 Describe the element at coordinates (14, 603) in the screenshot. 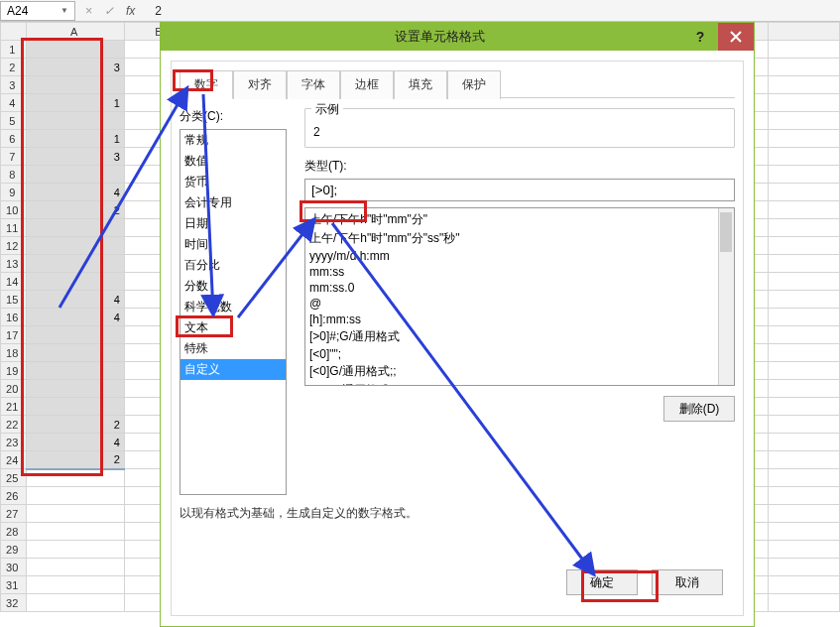

I see `row-header: 32` at that location.